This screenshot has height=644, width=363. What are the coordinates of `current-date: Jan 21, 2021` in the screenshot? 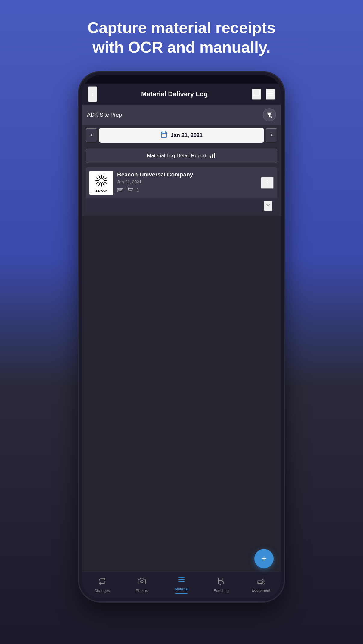 It's located at (187, 135).